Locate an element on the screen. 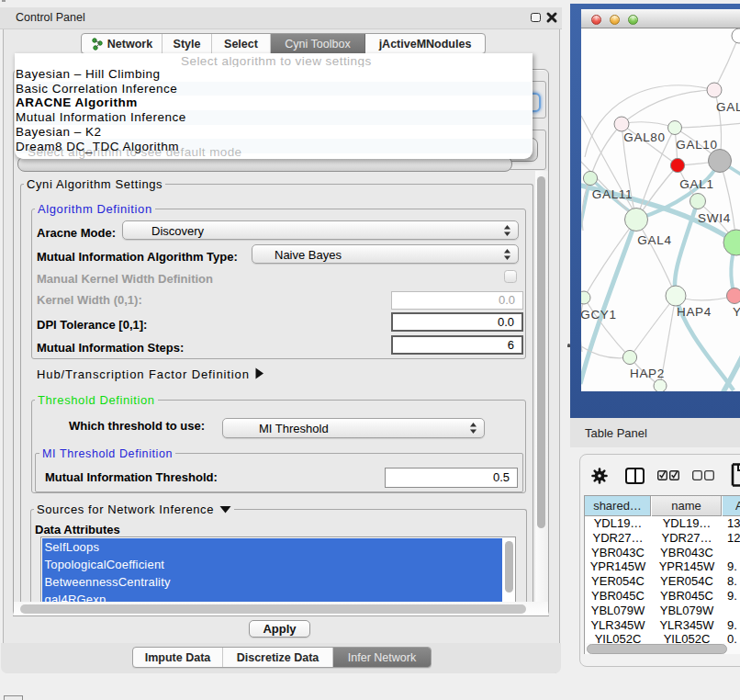 The width and height of the screenshot is (740, 700). svg-text: GAL4 is located at coordinates (654, 241).